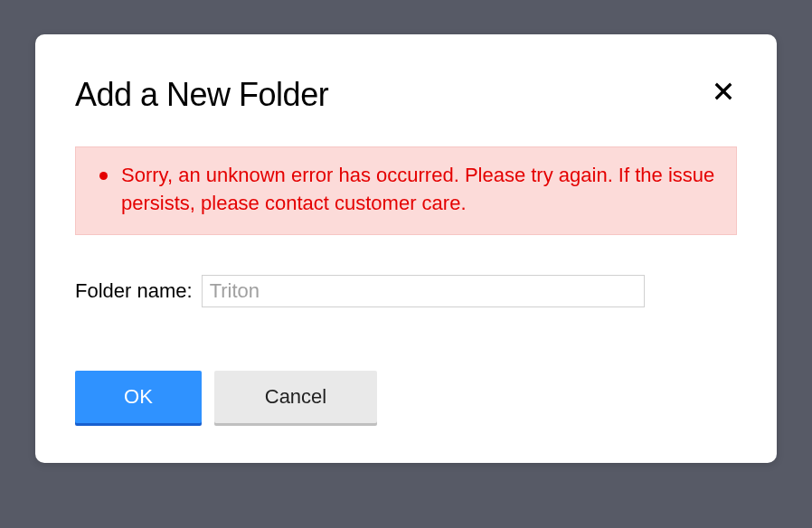 The height and width of the screenshot is (528, 812). What do you see at coordinates (423, 291) in the screenshot?
I see `folder-name-input` at bounding box center [423, 291].